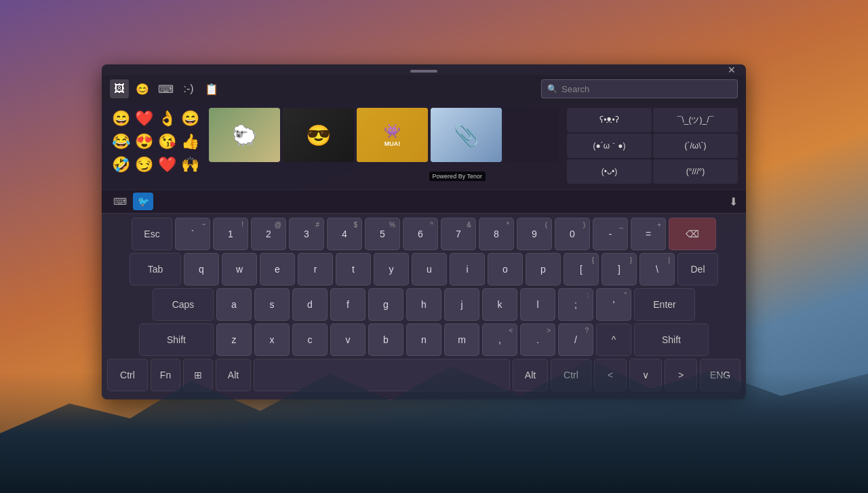 The height and width of the screenshot is (493, 868). Describe the element at coordinates (619, 269) in the screenshot. I see `key-bracket-close: }]` at that location.